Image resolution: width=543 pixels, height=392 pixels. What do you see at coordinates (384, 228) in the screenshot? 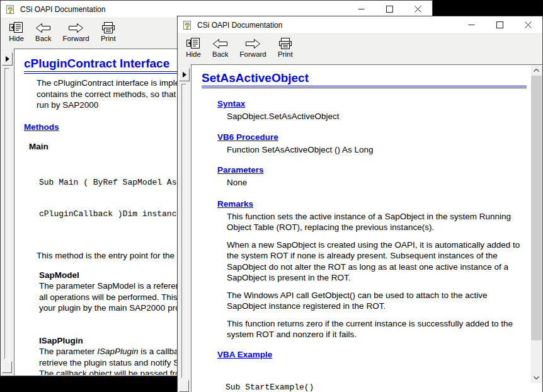
I see `text-line: Object Table (ROT), replacing the previo…` at bounding box center [384, 228].